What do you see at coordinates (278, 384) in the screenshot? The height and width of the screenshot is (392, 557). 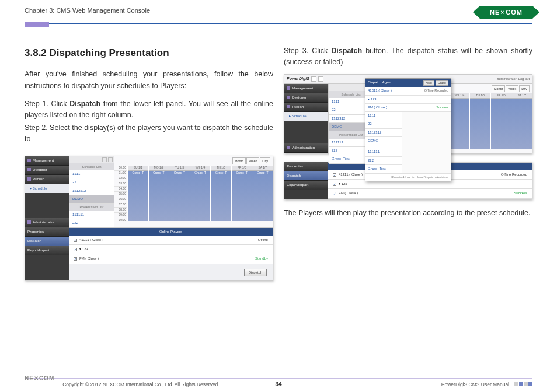 I see `page-number: 34` at bounding box center [278, 384].